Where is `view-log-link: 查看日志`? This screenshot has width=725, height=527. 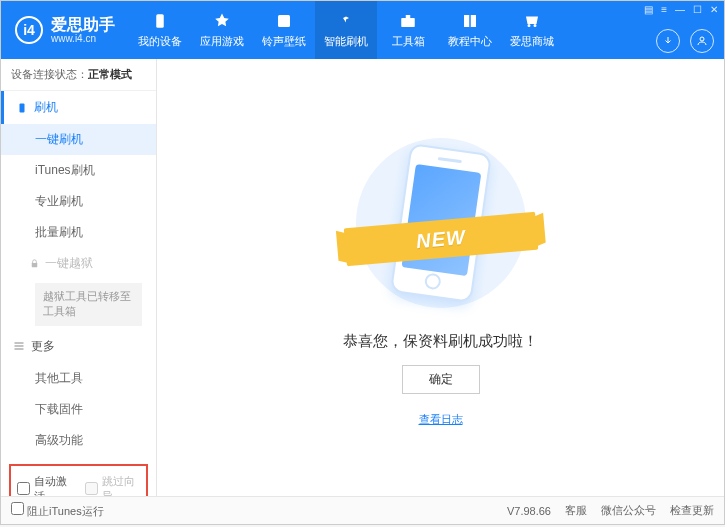
view-log-link: 查看日志 is located at coordinates (441, 420).